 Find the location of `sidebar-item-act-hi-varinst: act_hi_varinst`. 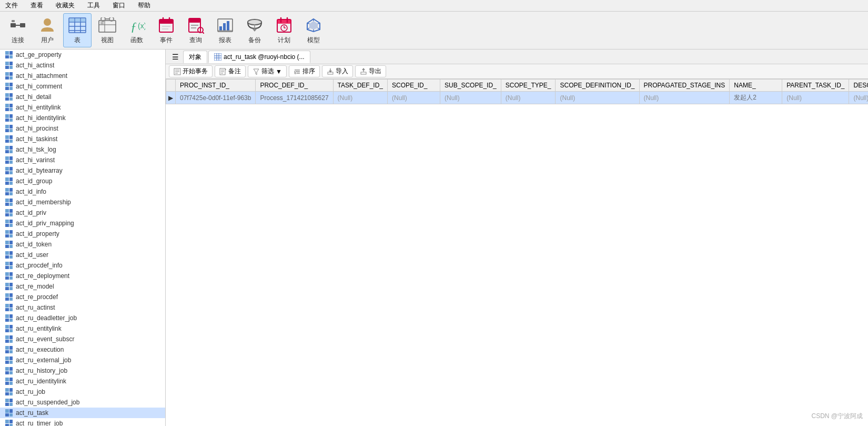

sidebar-item-act-hi-varinst: act_hi_varinst is located at coordinates (83, 160).